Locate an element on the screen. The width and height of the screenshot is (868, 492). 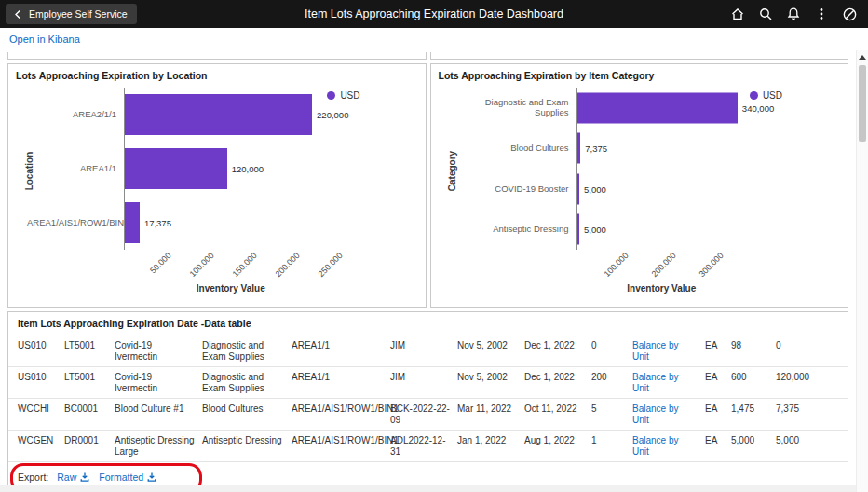
bar-row: COVID-19 Booster5,000 is located at coordinates (599, 189).